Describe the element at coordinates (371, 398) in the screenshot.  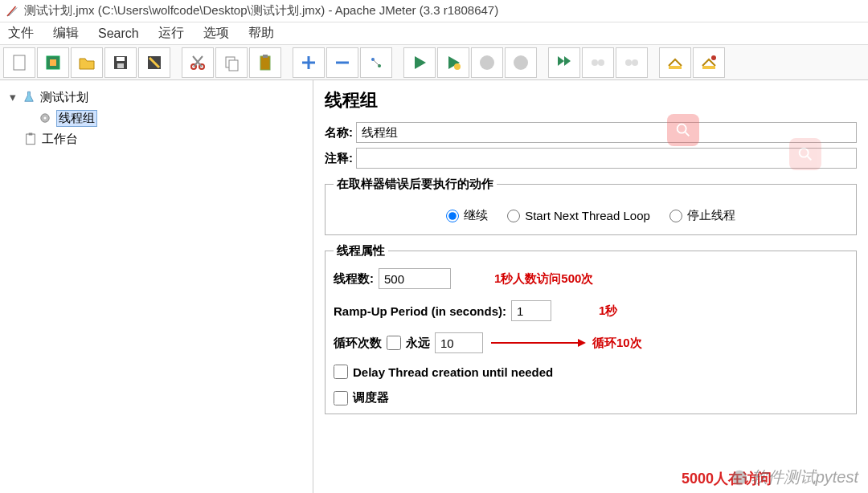
I see `label-scheduler: 调度器` at that location.